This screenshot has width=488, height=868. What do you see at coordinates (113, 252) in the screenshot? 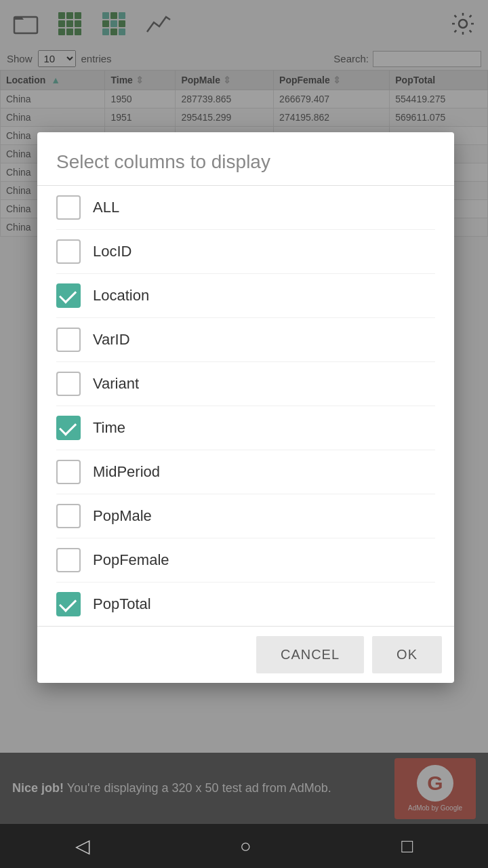
I see `checkbox-label-locid: LocID` at bounding box center [113, 252].